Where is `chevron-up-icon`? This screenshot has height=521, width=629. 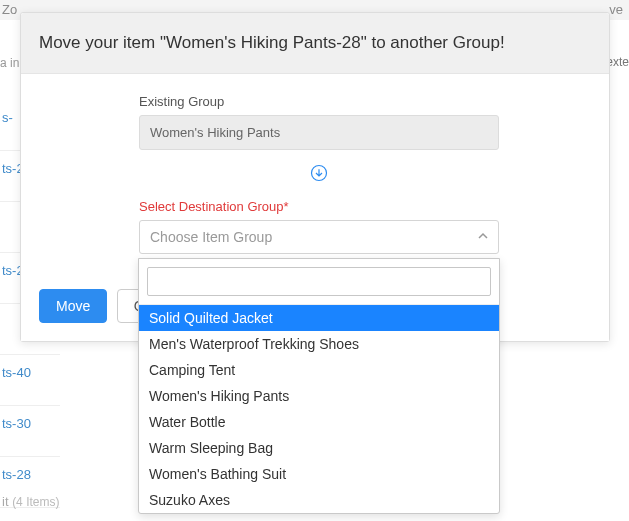
chevron-up-icon is located at coordinates (483, 237).